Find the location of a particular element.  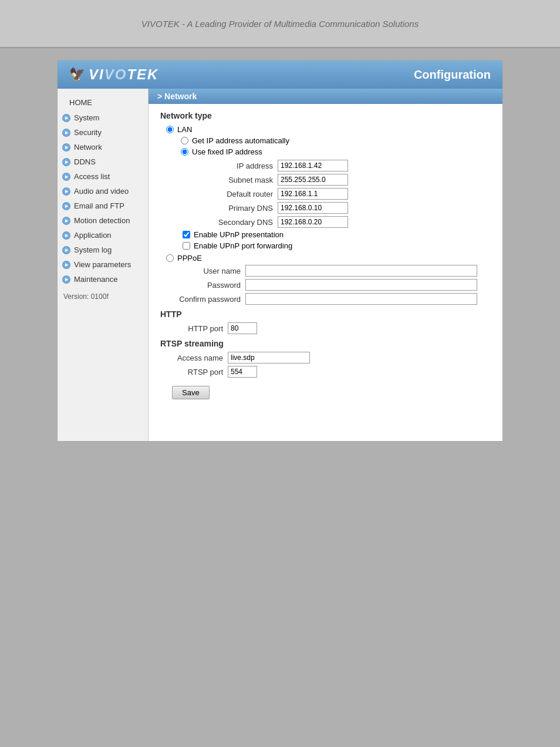

sidebar-item-view-parameters: View parameters is located at coordinates (103, 264).